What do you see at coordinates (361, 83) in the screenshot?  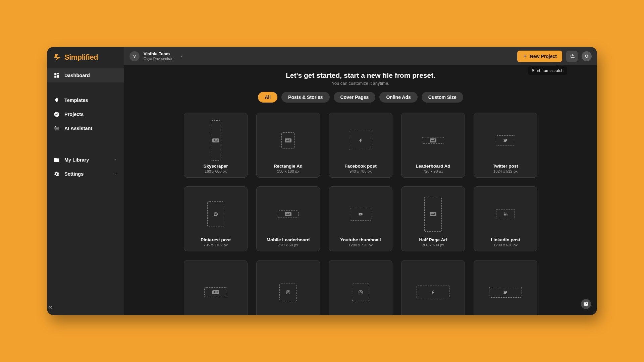 I see `page-subline: You can customize it anytime.` at bounding box center [361, 83].